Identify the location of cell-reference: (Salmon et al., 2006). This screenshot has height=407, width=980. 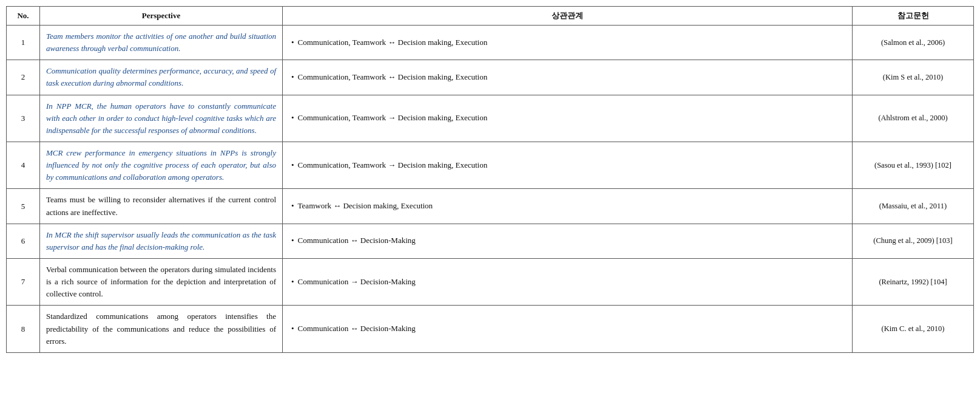
(913, 43).